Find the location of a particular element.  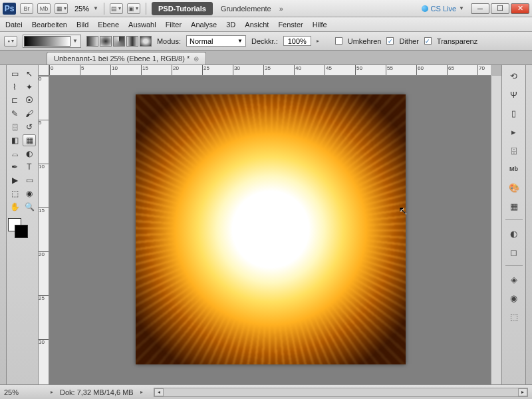

scroll-right-button: ▸ is located at coordinates (523, 392).